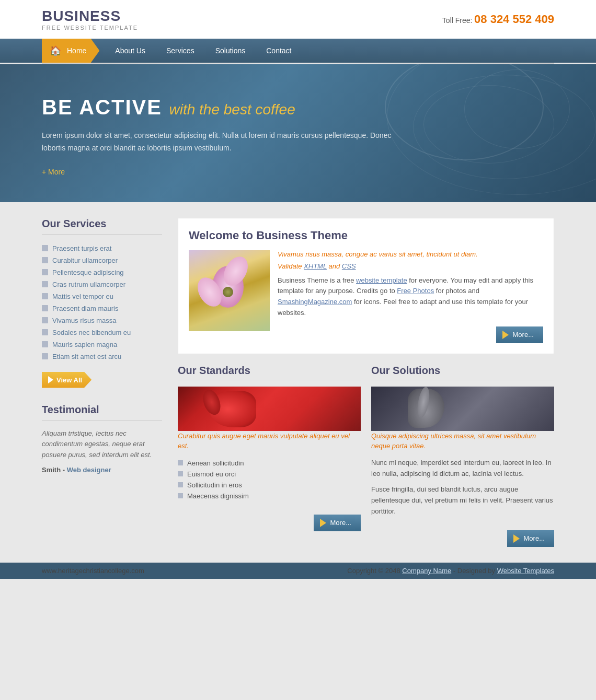  I want to click on nav-about: About Us, so click(130, 51).